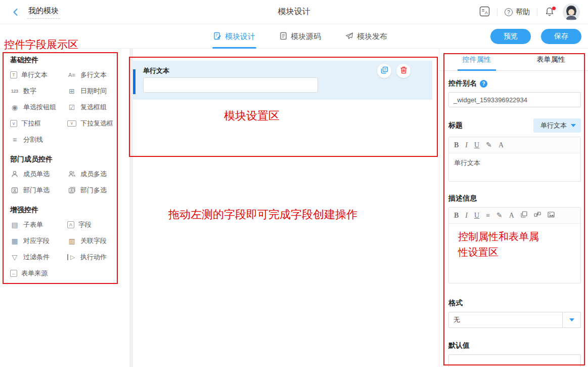 The height and width of the screenshot is (367, 588). What do you see at coordinates (131, 208) in the screenshot?
I see `canvas-gutter` at bounding box center [131, 208].